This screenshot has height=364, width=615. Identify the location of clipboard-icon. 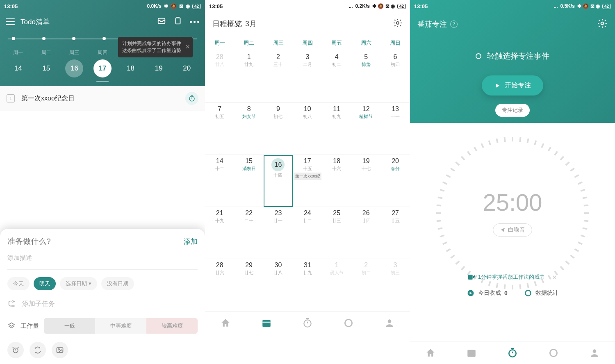
(178, 22).